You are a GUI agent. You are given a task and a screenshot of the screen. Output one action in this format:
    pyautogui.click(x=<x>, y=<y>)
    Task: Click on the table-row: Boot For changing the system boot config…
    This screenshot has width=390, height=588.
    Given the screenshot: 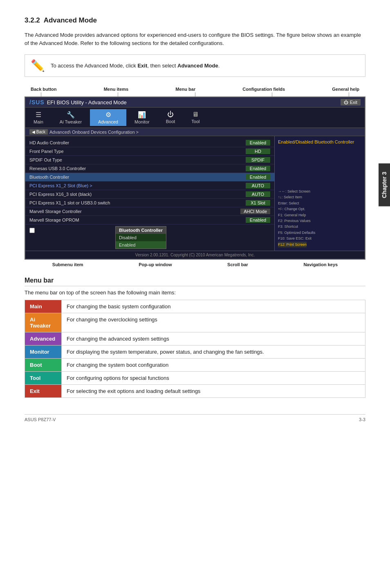 What is the action you would take?
    pyautogui.click(x=195, y=365)
    